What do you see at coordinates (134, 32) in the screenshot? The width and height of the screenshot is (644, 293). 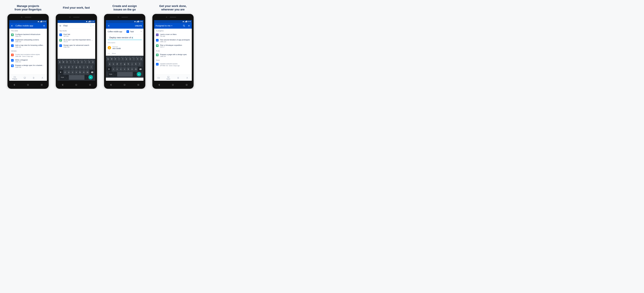 I see `issue-type-selector: Task` at bounding box center [134, 32].